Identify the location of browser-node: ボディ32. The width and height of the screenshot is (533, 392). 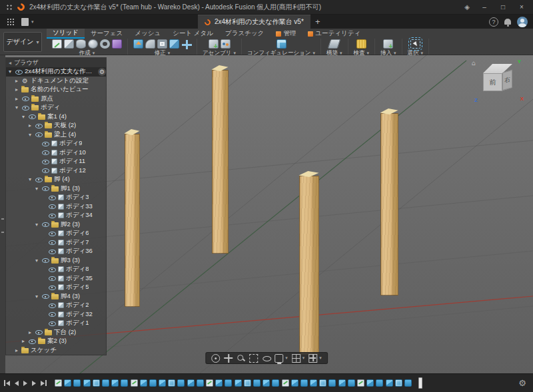
(56, 315).